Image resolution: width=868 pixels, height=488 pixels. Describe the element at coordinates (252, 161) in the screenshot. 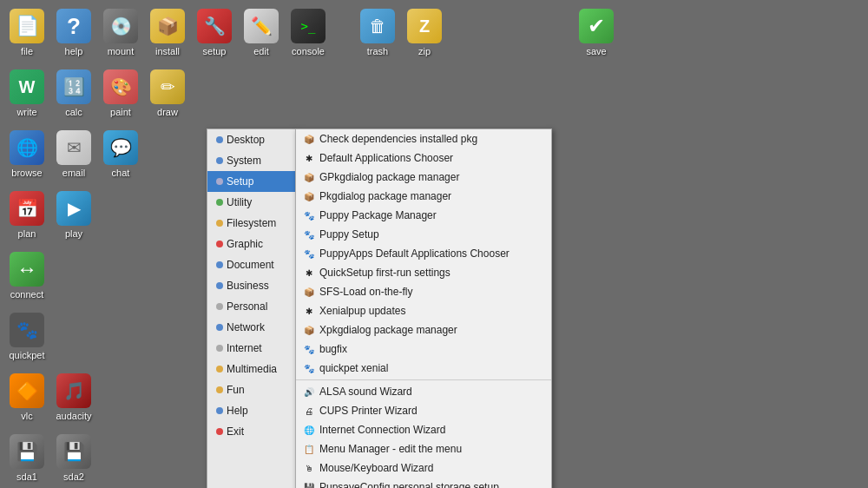

I see `menu-item-system: System` at that location.